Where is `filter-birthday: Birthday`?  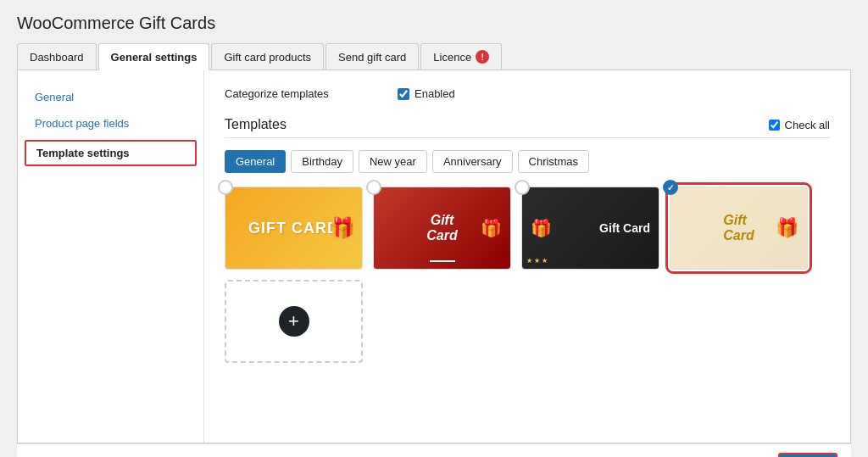 filter-birthday: Birthday is located at coordinates (322, 161).